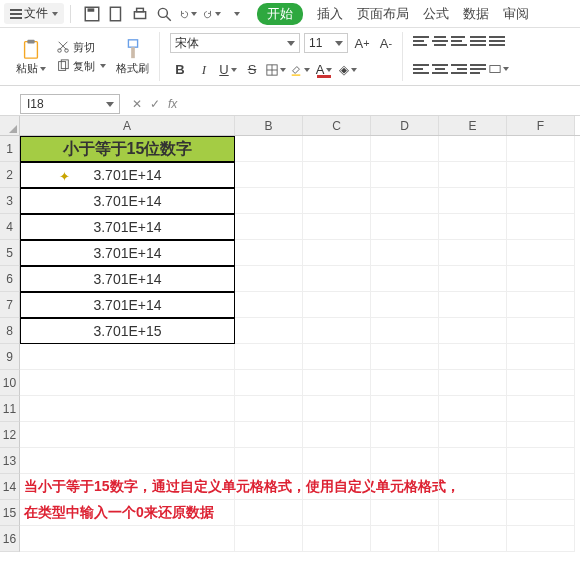 The image size is (580, 563). Describe the element at coordinates (10, 435) in the screenshot. I see `row-header-12: 12` at that location.